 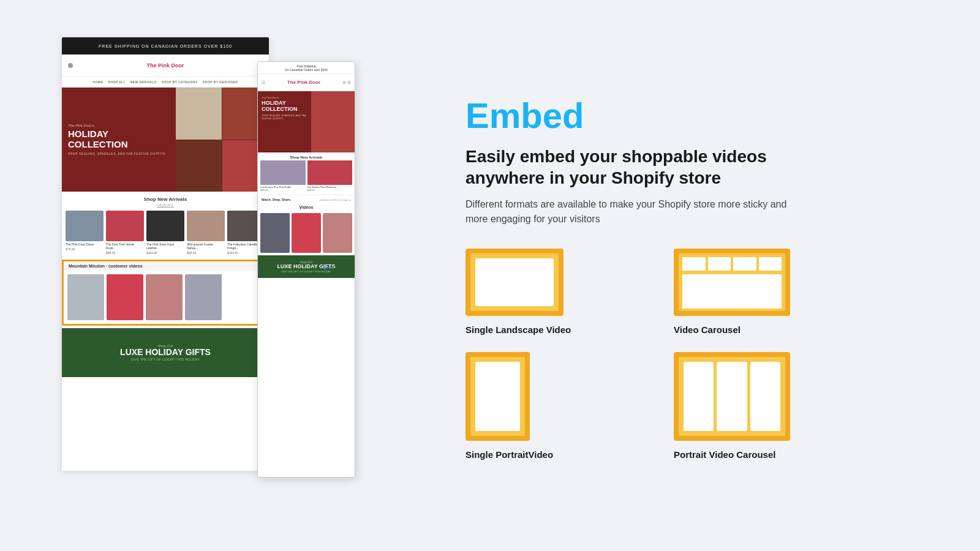 What do you see at coordinates (284, 117) in the screenshot?
I see `overlay-hero-desc: SHOP SEQUINS, SPARKLES, AND FAB FESTIVE …` at bounding box center [284, 117].